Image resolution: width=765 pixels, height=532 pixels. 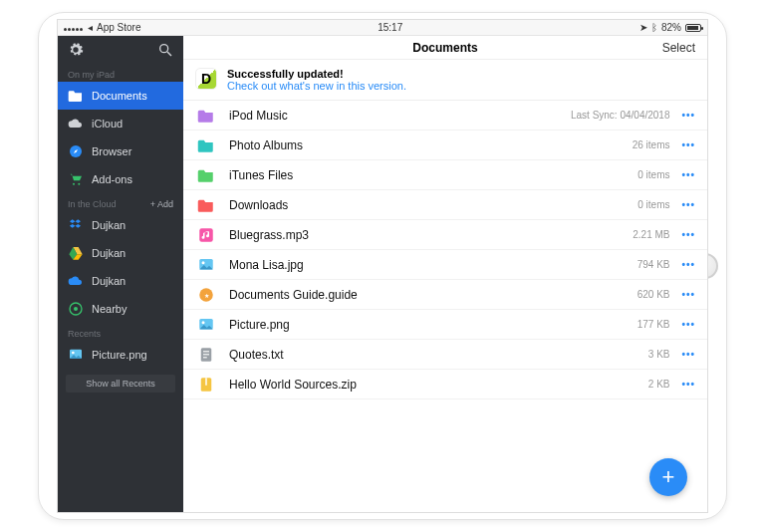 I want to click on sidebar-item-documents: Documents, so click(x=121, y=96).